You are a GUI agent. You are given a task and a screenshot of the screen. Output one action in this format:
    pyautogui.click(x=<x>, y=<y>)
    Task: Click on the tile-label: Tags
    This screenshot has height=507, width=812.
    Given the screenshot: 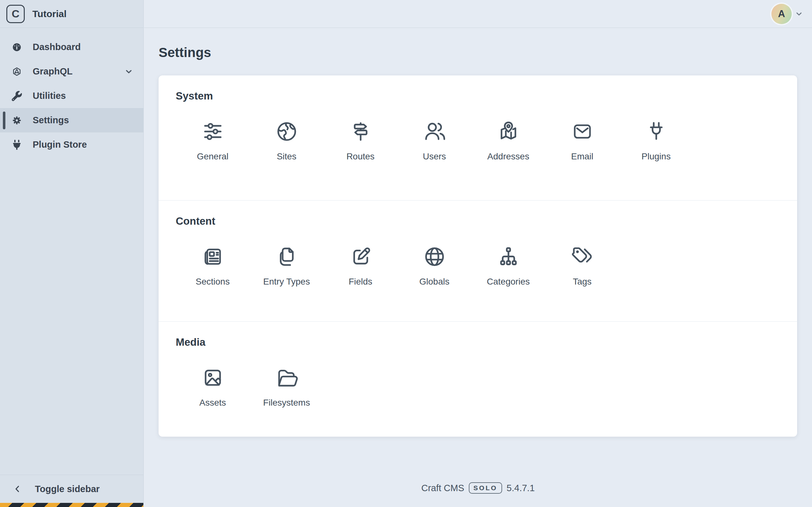 What is the action you would take?
    pyautogui.click(x=582, y=282)
    